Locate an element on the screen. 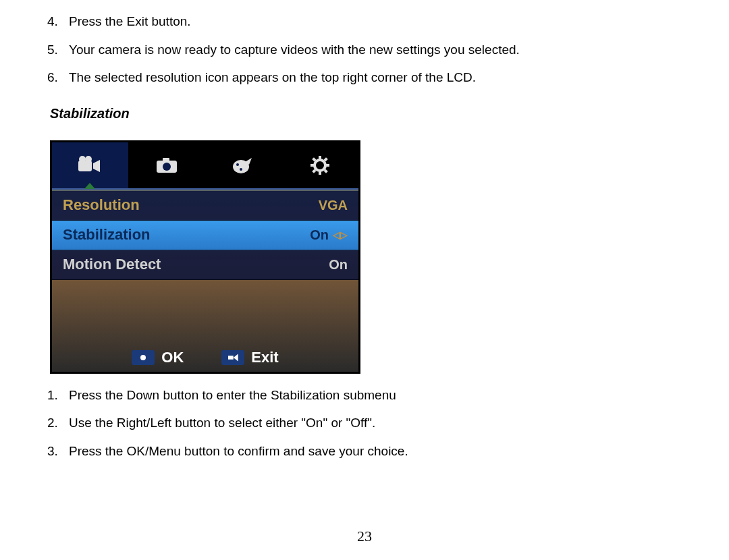 Image resolution: width=729 pixels, height=560 pixels. palette-icon is located at coordinates (243, 165).